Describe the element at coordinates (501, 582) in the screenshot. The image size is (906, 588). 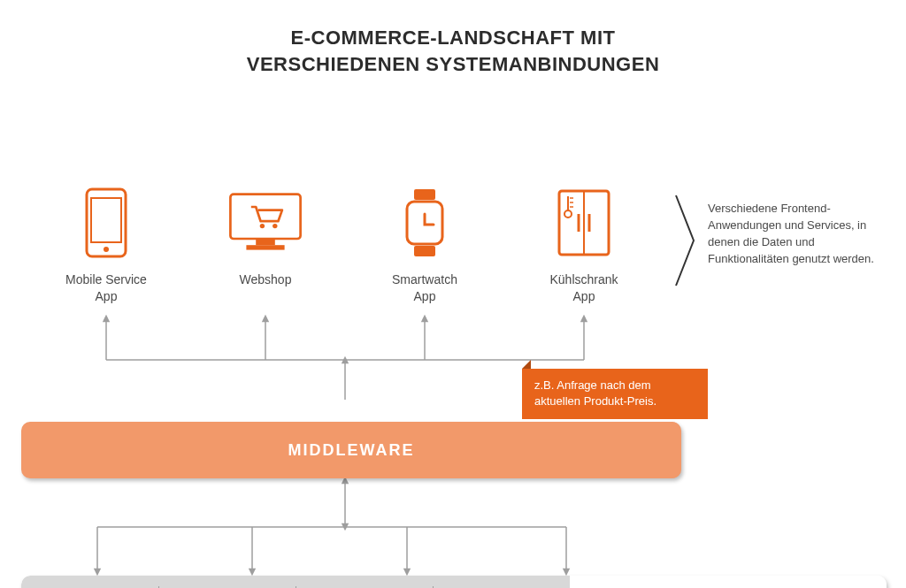
I see `backend-crm-pim: CRM/PIM` at that location.